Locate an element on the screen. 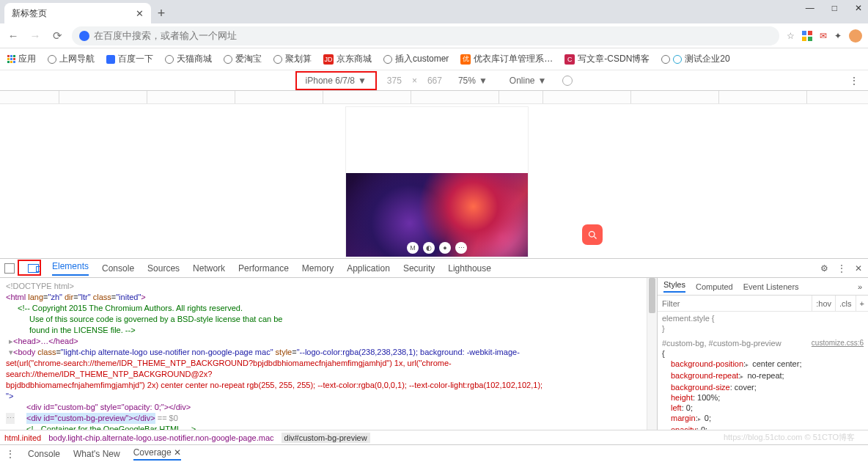 The width and height of the screenshot is (868, 462). cls-toggle: .cls is located at coordinates (845, 304).